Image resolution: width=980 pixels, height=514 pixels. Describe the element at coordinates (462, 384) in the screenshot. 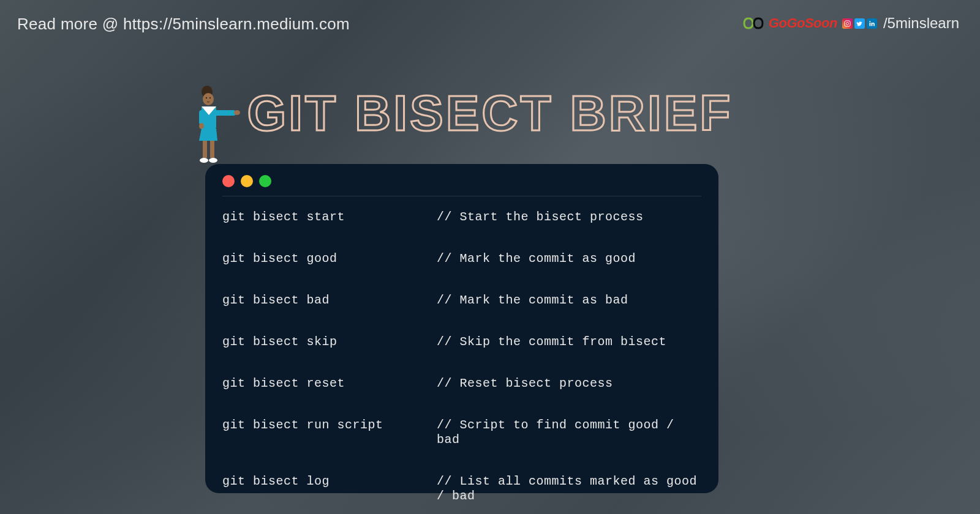

I see `command-row: git bisect reset // Reset bisect process` at that location.